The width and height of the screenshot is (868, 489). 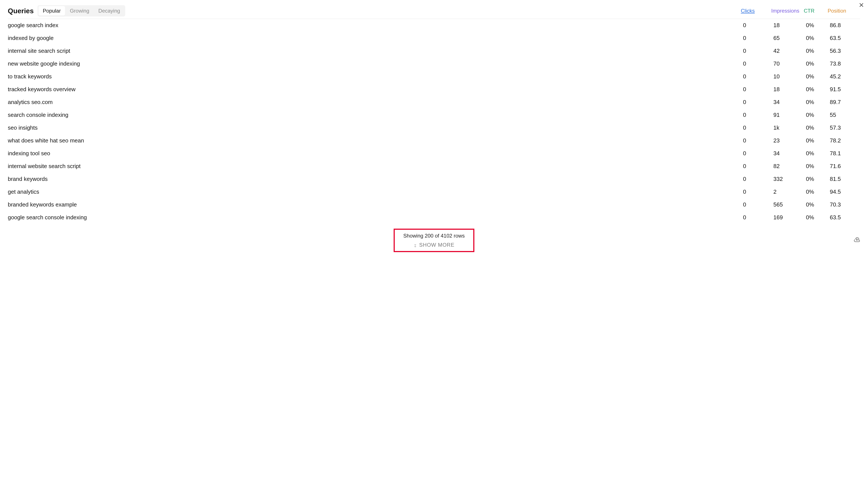 I want to click on cell-impressions: 65, so click(x=790, y=38).